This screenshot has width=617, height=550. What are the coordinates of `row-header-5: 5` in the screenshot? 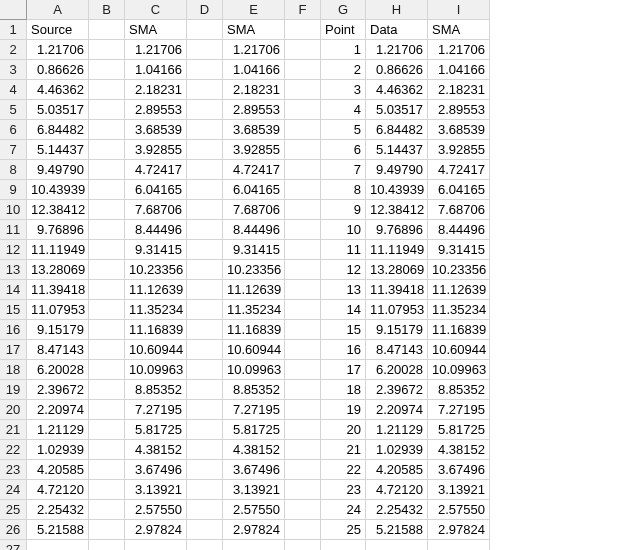 It's located at (14, 110).